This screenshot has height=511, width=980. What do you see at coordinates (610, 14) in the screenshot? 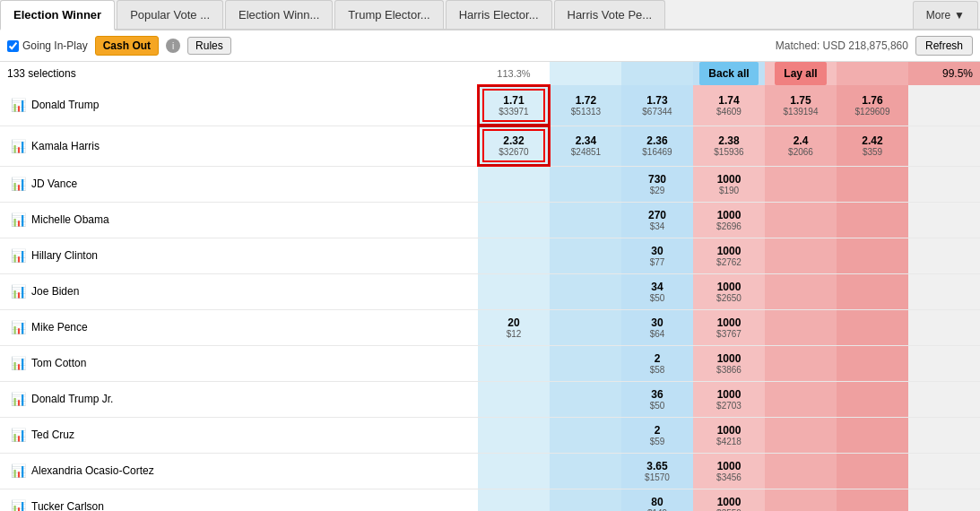
I see `tab-harris-vote-pe: Harris Vote Pe...` at bounding box center [610, 14].